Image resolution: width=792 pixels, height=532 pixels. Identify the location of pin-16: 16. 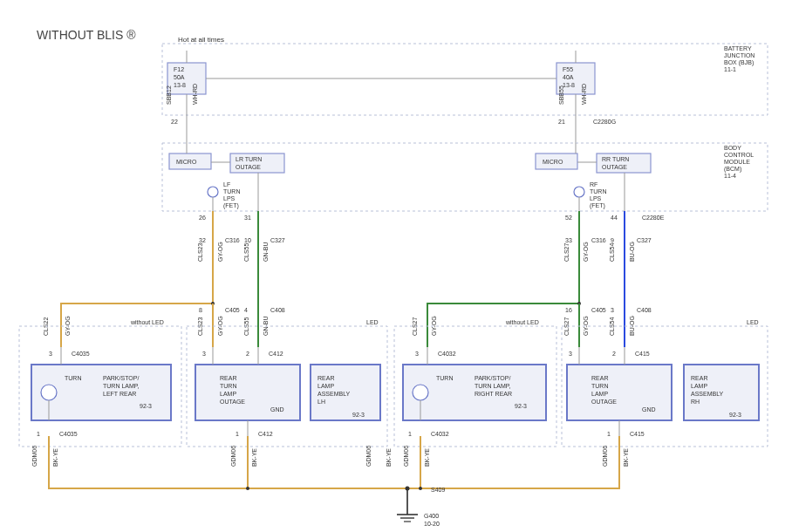
(569, 310).